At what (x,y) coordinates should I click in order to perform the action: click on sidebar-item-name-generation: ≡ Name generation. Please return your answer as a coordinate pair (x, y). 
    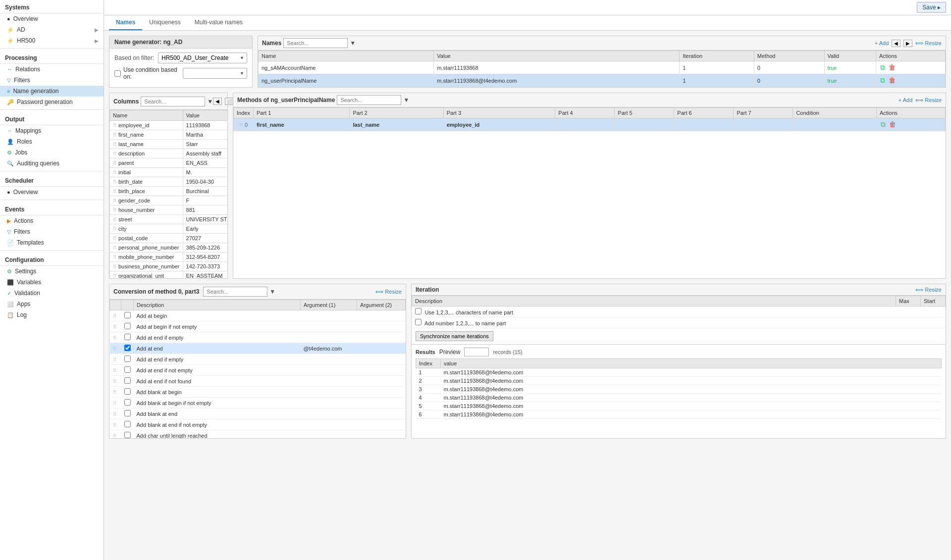
    Looking at the image, I should click on (52, 91).